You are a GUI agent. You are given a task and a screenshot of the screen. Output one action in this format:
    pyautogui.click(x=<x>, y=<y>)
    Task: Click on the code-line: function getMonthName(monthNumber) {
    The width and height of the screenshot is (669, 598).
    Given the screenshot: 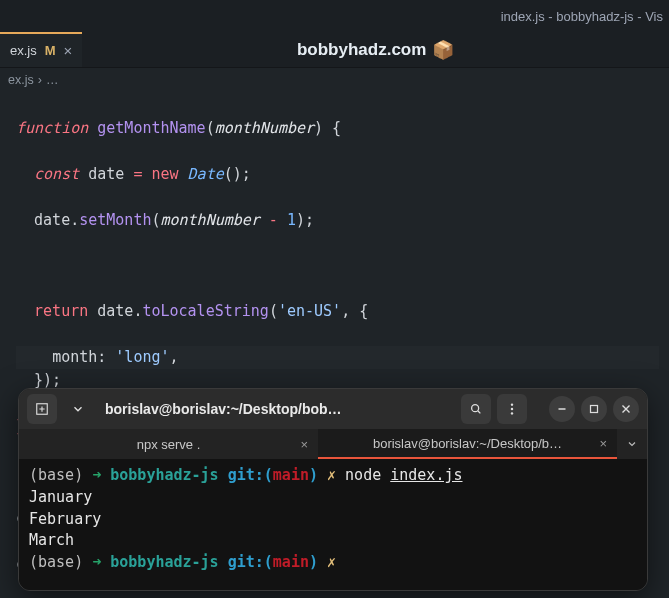 What is the action you would take?
    pyautogui.click(x=338, y=128)
    